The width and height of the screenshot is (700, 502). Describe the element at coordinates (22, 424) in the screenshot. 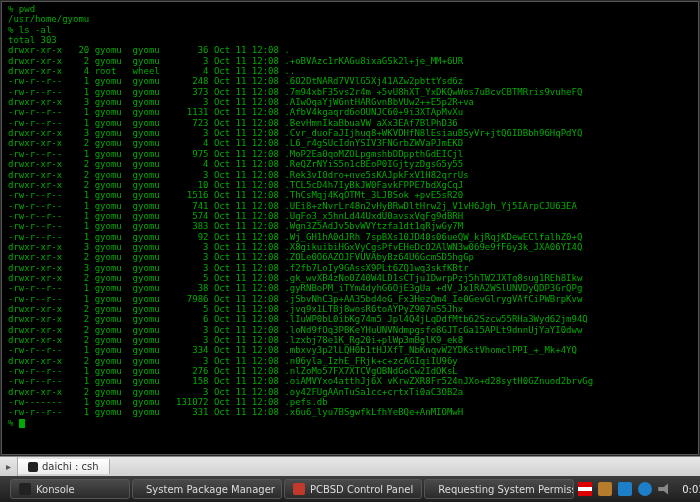

I see `cursor` at that location.